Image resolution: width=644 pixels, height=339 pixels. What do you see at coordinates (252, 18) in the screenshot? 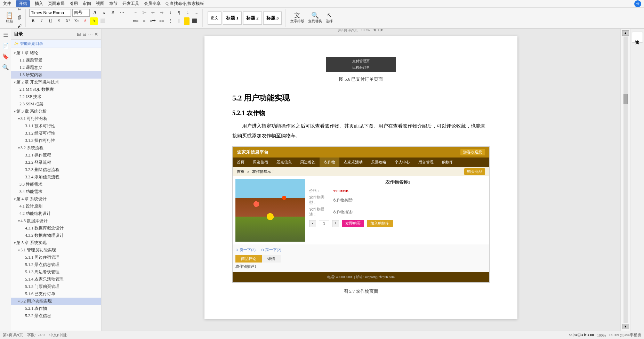
I see `style-h2: 标题 2` at bounding box center [252, 18].